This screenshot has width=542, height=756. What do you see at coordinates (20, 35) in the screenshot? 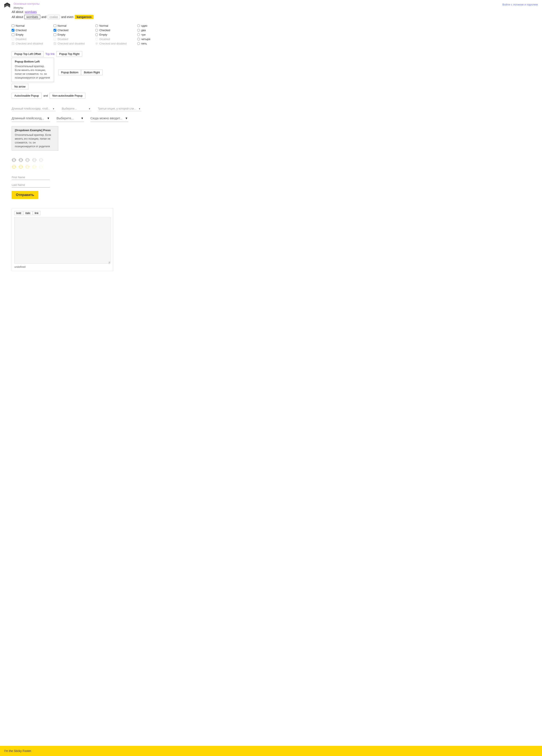
I see `checkbox-empty-1-label: Empty` at bounding box center [20, 35].